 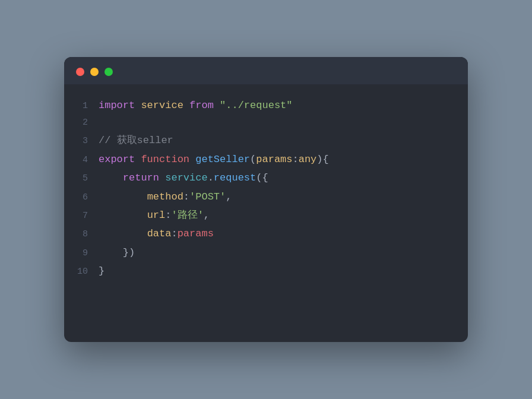 What do you see at coordinates (266, 106) in the screenshot?
I see `code-line: 1import service from "../request"` at bounding box center [266, 106].